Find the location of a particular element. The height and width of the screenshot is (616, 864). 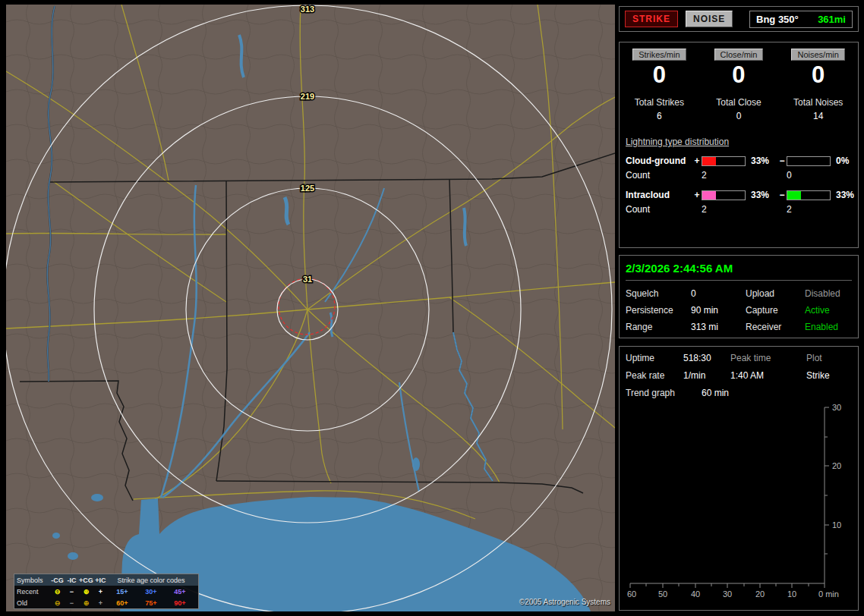

old-neg-cg-symbol: ⊖ is located at coordinates (58, 603).